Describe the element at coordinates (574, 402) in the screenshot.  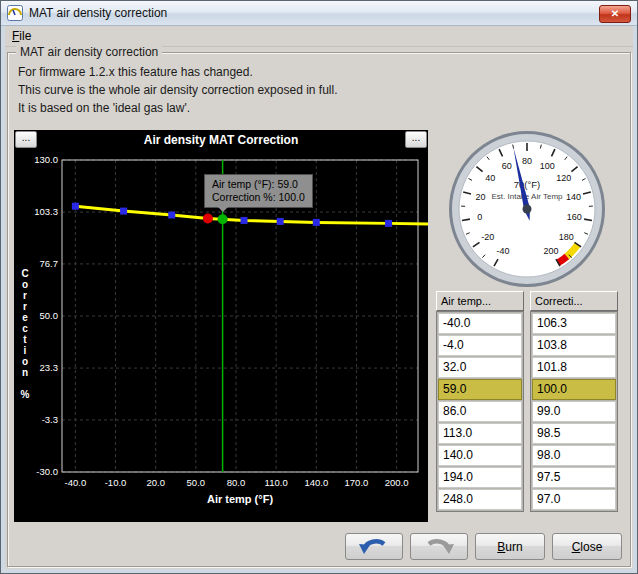
I see `correction-column: Correcti... 106.3103.8101.8100.099.098.5…` at that location.